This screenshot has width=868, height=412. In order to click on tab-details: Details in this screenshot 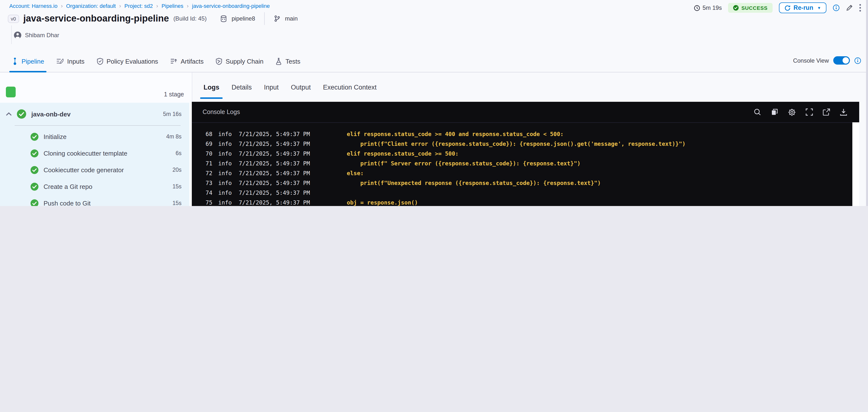, I will do `click(242, 87)`.